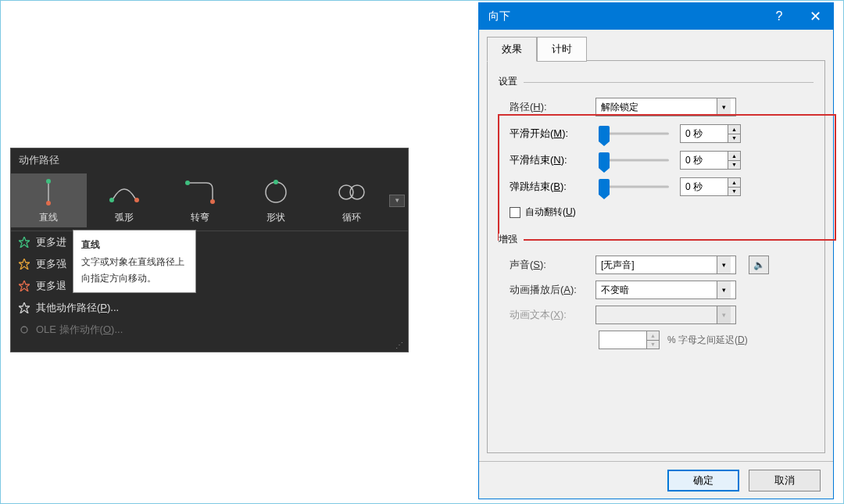  I want to click on list-item-other-paths: 其他动作路径(P)..., so click(209, 308).